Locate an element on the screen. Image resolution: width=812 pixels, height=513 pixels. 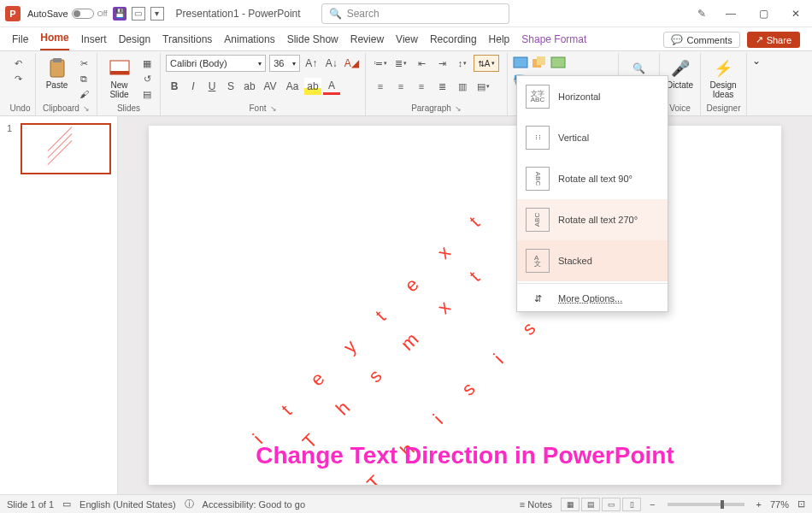
dictate-button: 🎤 Dictate is located at coordinates (680, 72).